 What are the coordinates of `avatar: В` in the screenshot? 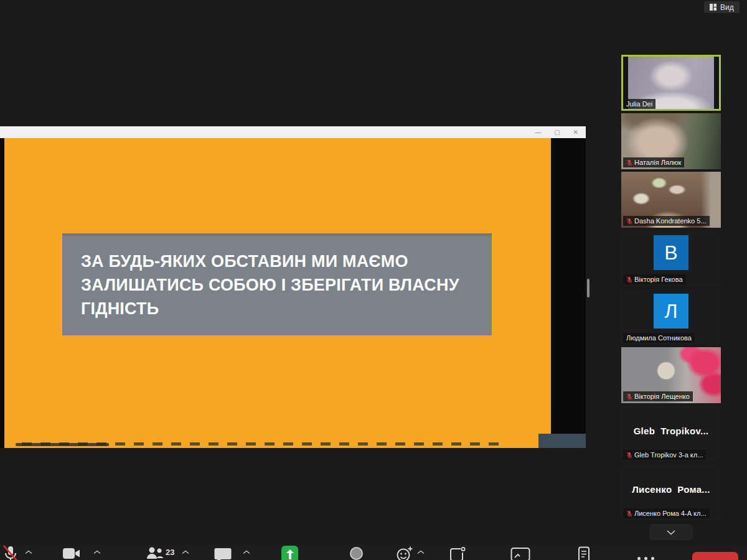 It's located at (671, 253).